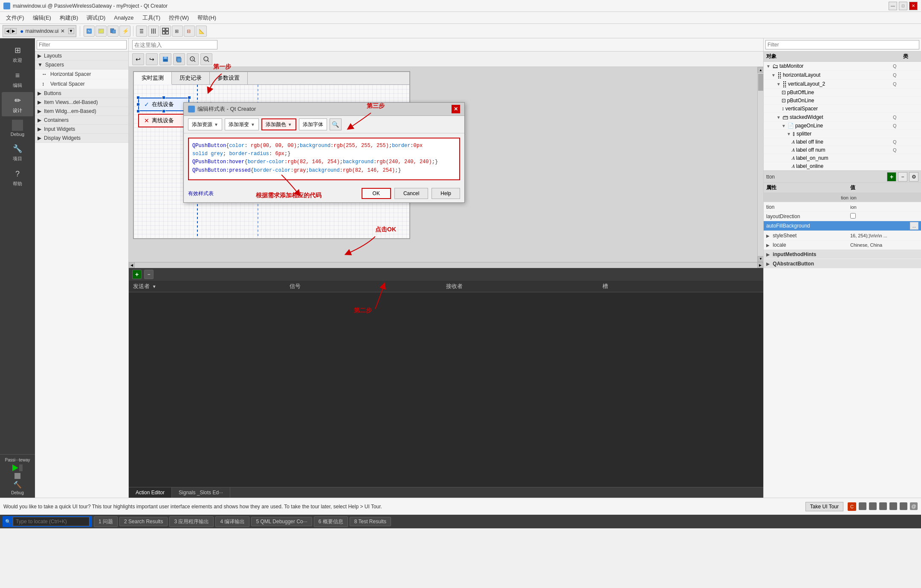 This screenshot has width=921, height=588. What do you see at coordinates (63, 31) in the screenshot?
I see `tab-close-icon: ✕` at bounding box center [63, 31].